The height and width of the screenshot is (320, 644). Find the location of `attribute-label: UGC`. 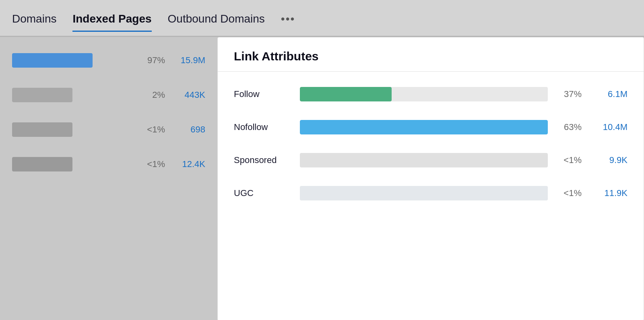

attribute-label: UGC is located at coordinates (262, 193).